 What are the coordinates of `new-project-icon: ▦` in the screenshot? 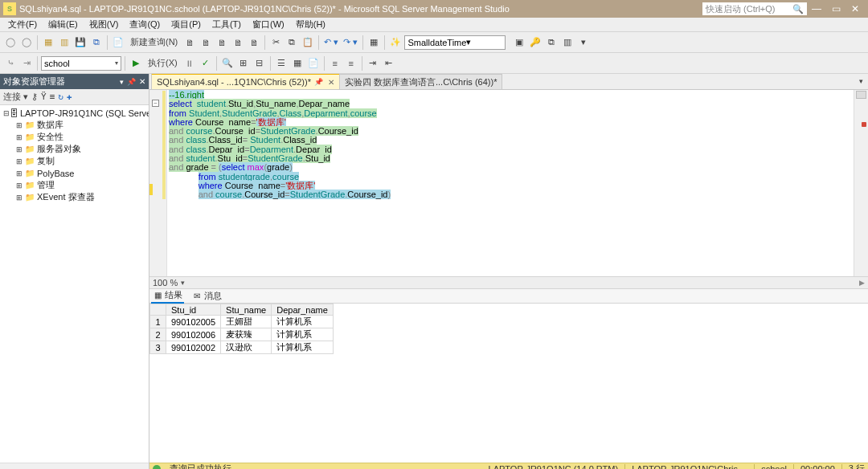 It's located at (48, 43).